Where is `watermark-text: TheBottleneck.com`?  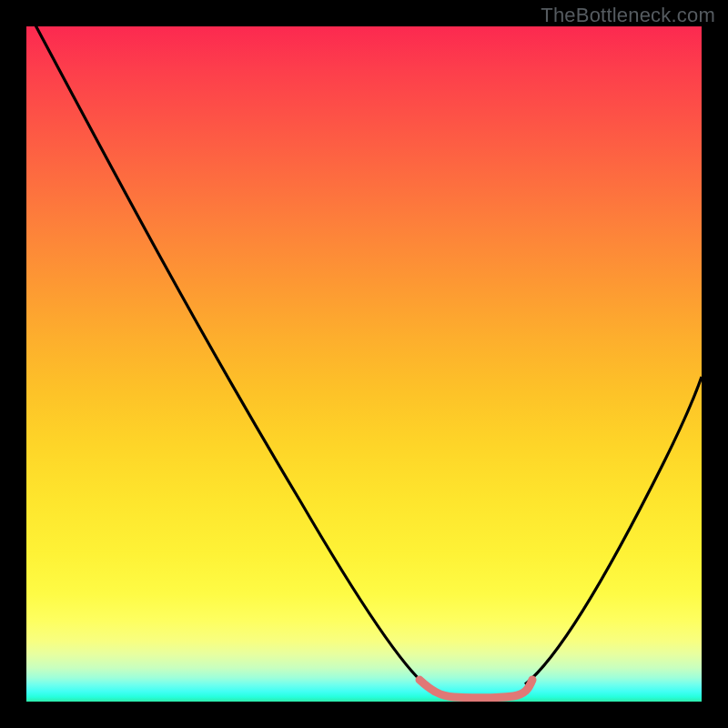 watermark-text: TheBottleneck.com is located at coordinates (628, 15).